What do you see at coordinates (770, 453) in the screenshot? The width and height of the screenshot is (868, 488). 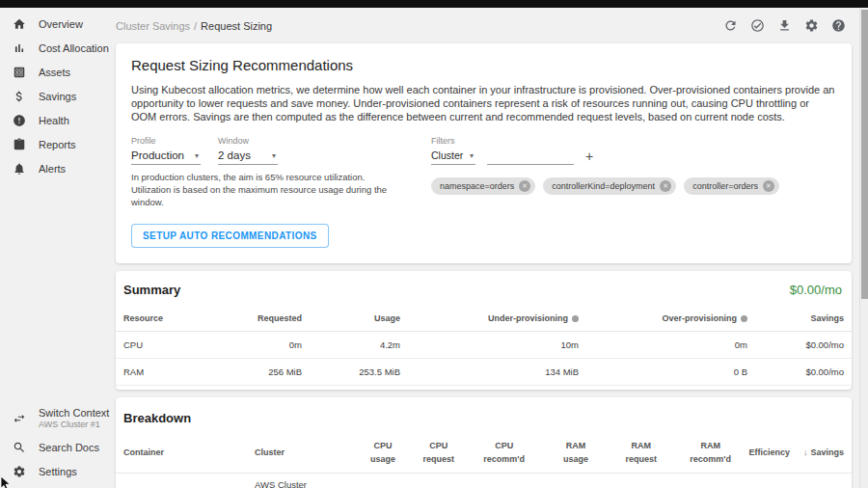 I see `column-header-efficiency: Efficiency` at bounding box center [770, 453].